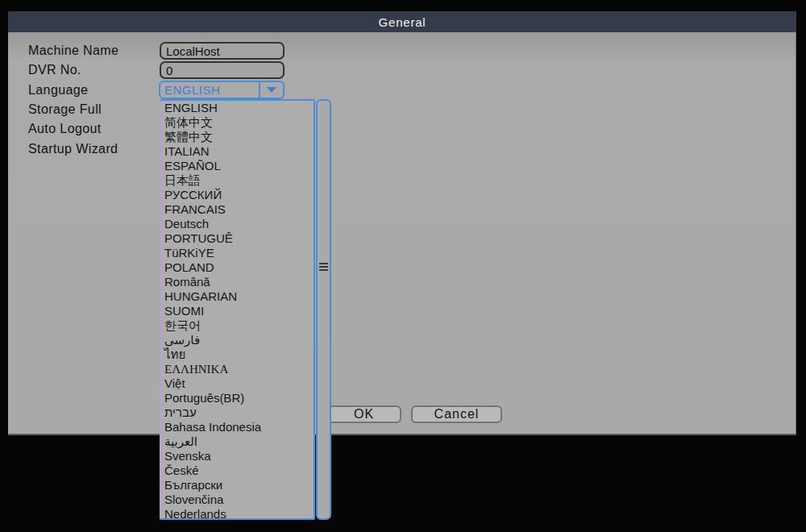 The width and height of the screenshot is (806, 532). Describe the element at coordinates (64, 129) in the screenshot. I see `auto-logout-label: Auto Logout` at that location.